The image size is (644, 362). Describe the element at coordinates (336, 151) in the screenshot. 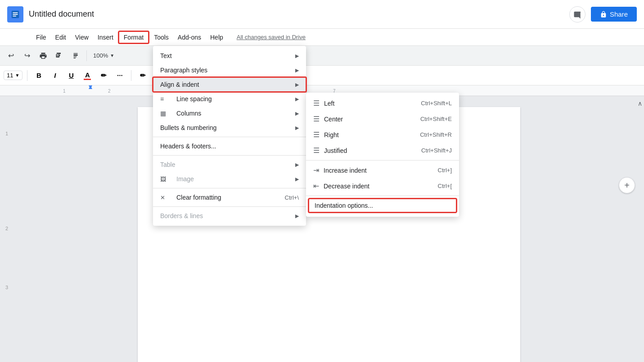

I see `align-justified-label: Justified` at that location.